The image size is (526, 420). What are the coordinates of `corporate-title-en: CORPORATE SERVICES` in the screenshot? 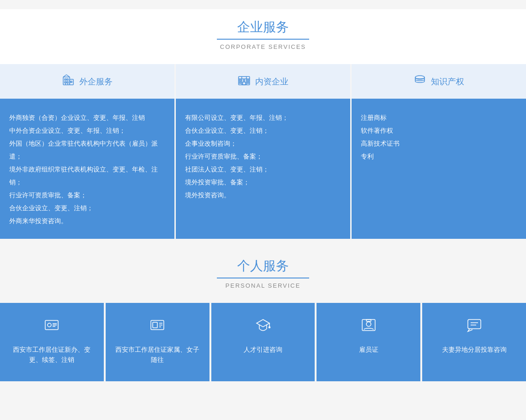 It's located at (263, 44).